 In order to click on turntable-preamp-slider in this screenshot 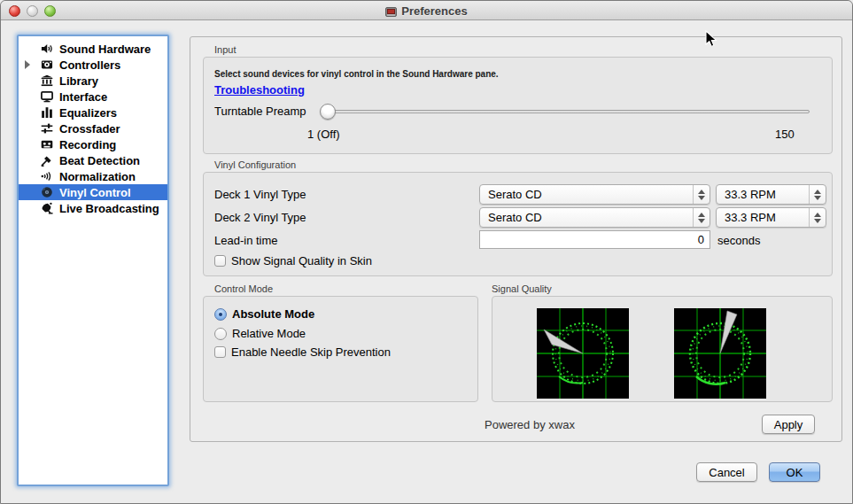, I will do `click(565, 112)`.